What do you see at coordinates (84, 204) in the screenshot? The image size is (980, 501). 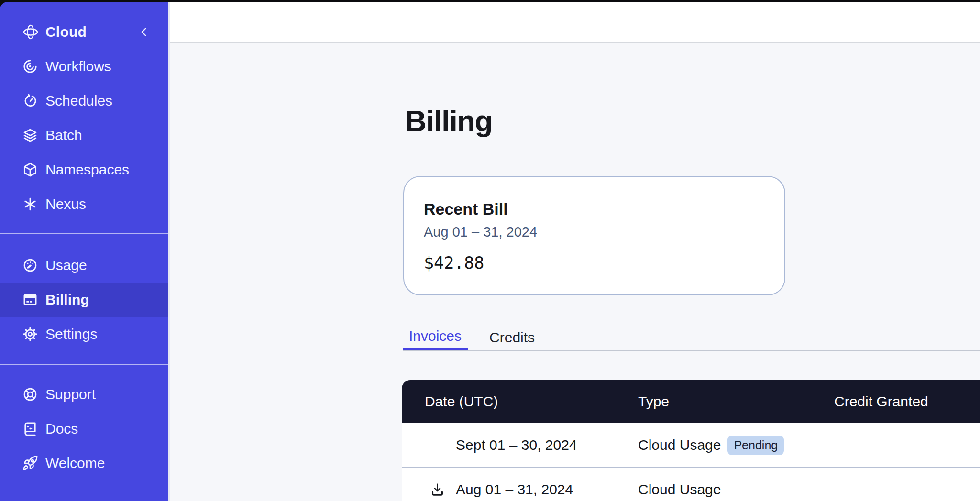 I see `sidebar-item-nexus: Nexus` at bounding box center [84, 204].